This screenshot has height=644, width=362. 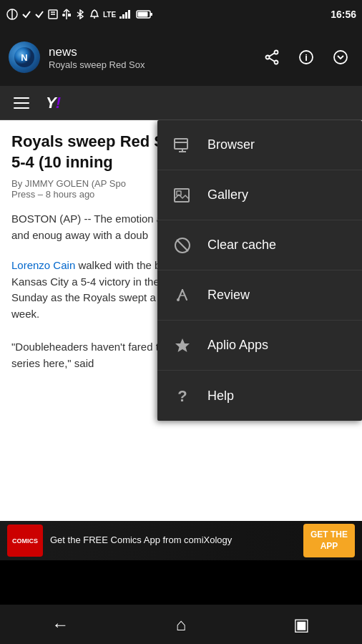 What do you see at coordinates (341, 57) in the screenshot?
I see `more-button` at bounding box center [341, 57].